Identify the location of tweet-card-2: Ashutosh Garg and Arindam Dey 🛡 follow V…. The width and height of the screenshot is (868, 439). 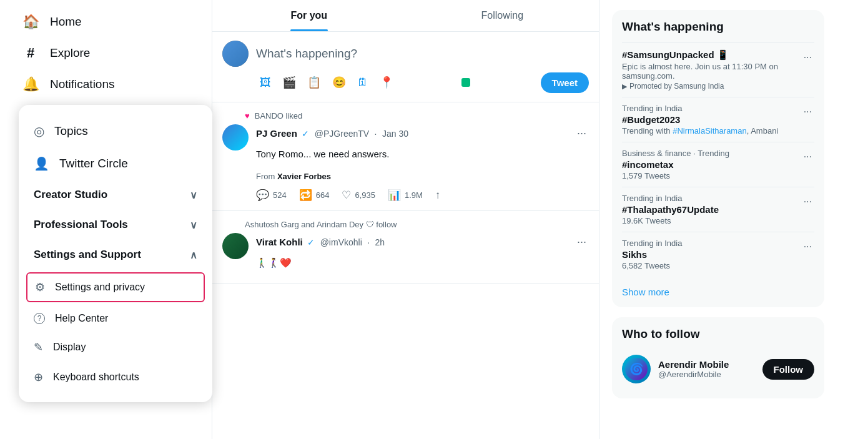
(406, 247).